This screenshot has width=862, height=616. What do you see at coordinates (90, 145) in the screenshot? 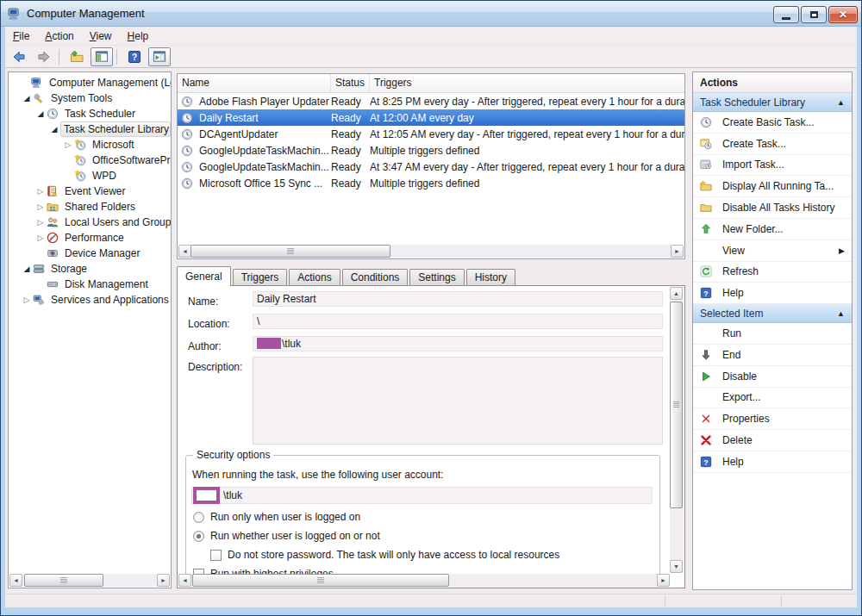
I see `tree-item-microsoft: ▷Microsoft` at bounding box center [90, 145].